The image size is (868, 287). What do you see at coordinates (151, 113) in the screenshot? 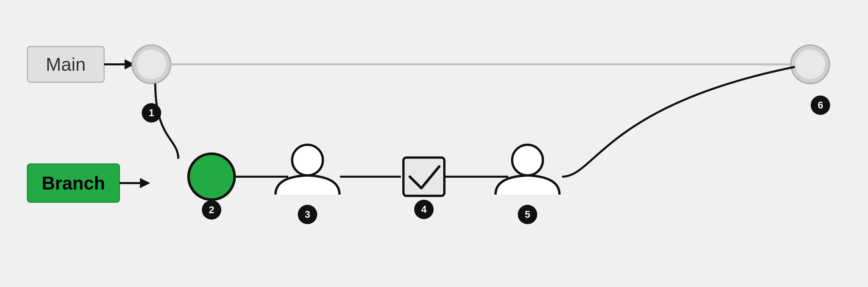
I see `badge-1-text: 1` at bounding box center [151, 113].